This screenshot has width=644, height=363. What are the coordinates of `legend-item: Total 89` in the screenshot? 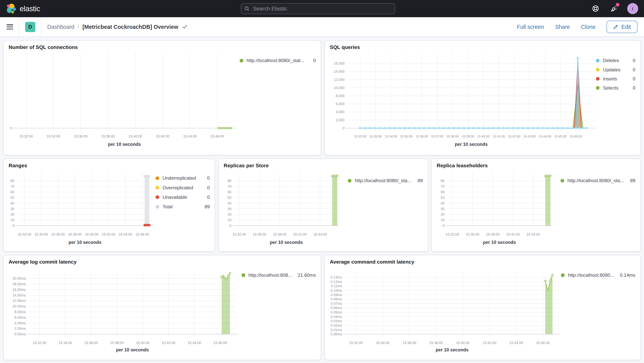 It's located at (182, 207).